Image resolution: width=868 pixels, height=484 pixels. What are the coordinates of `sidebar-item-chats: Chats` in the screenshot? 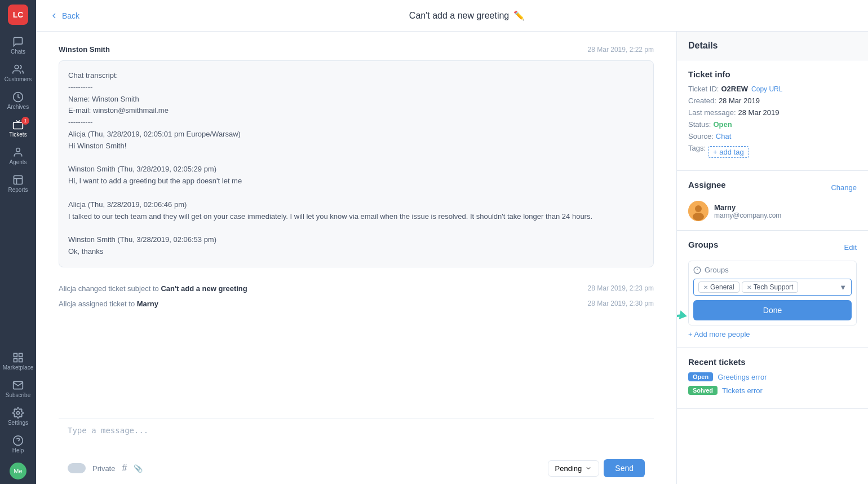 It's located at (18, 45).